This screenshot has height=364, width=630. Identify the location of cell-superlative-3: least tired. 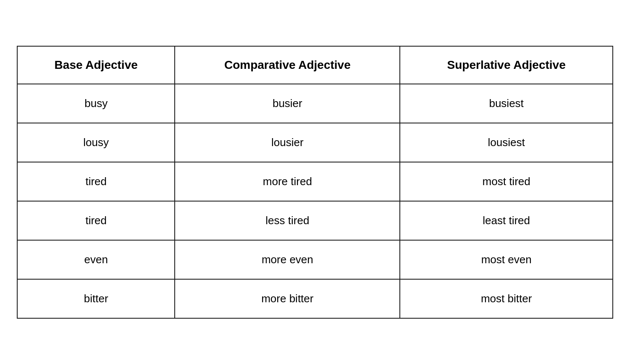
(507, 221).